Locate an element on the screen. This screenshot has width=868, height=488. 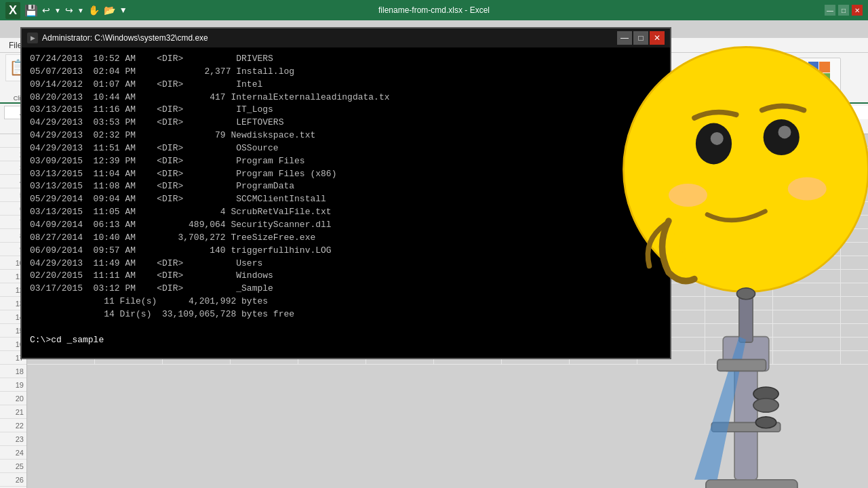
cmd-line-8: 03/09/2015 12:39 PM <DIR> Program Files is located at coordinates (346, 161).